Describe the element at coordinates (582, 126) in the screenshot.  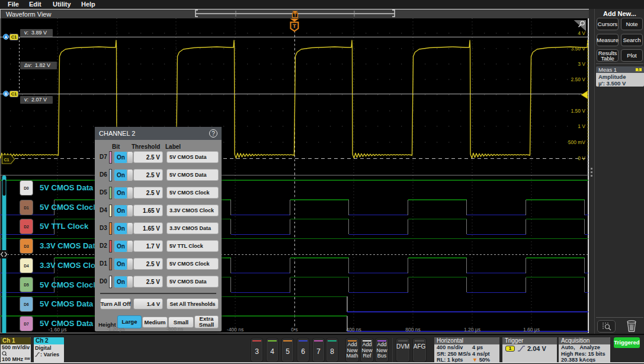
I see `svg-text: 1 V` at that location.